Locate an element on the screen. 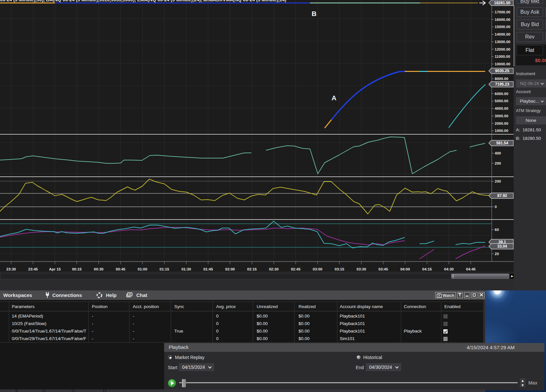  svg-text: 20 is located at coordinates (497, 254).